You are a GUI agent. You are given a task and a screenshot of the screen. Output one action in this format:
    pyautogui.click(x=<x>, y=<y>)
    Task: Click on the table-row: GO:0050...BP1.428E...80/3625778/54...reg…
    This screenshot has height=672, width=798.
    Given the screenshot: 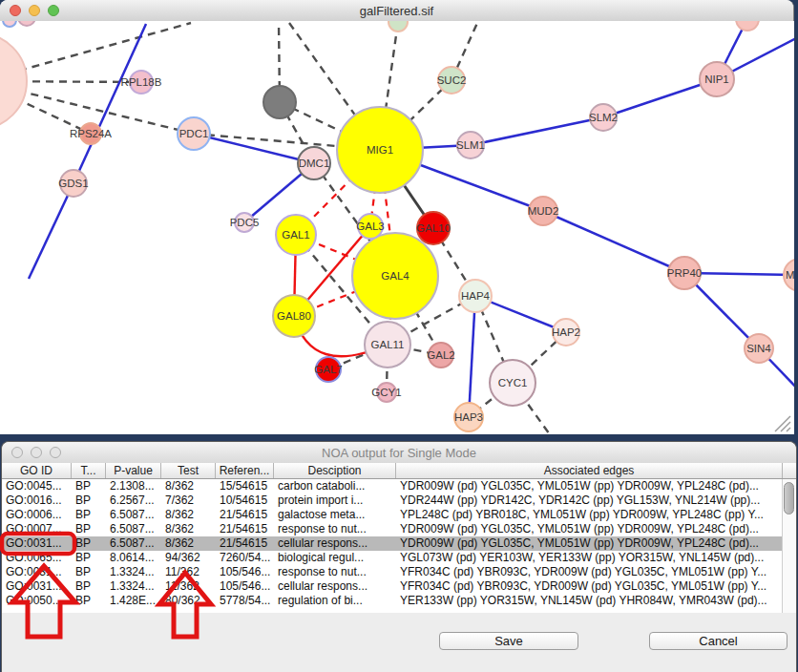 What is the action you would take?
    pyautogui.click(x=399, y=601)
    